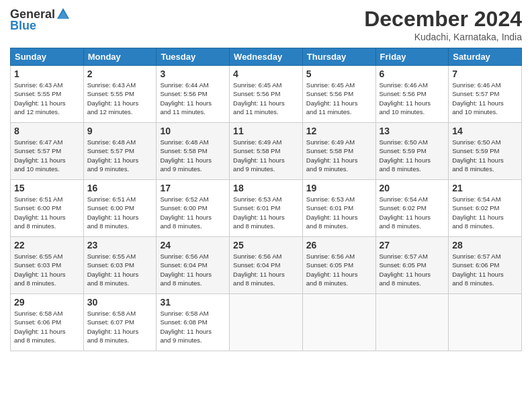 The image size is (532, 411). I want to click on day-number: 18, so click(266, 188).